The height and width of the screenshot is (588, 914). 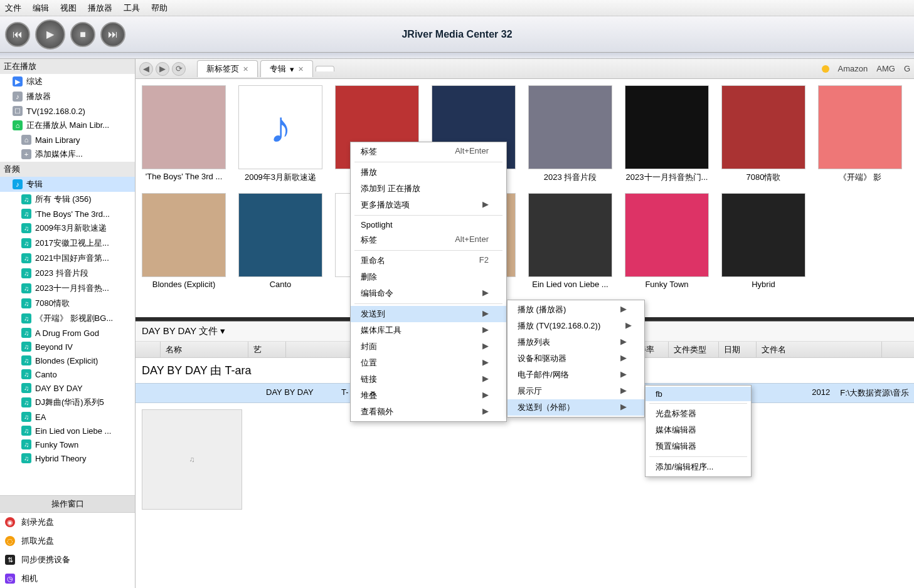 I want to click on album-tile: 'The Boys' The 3rd ..., so click(x=184, y=134).